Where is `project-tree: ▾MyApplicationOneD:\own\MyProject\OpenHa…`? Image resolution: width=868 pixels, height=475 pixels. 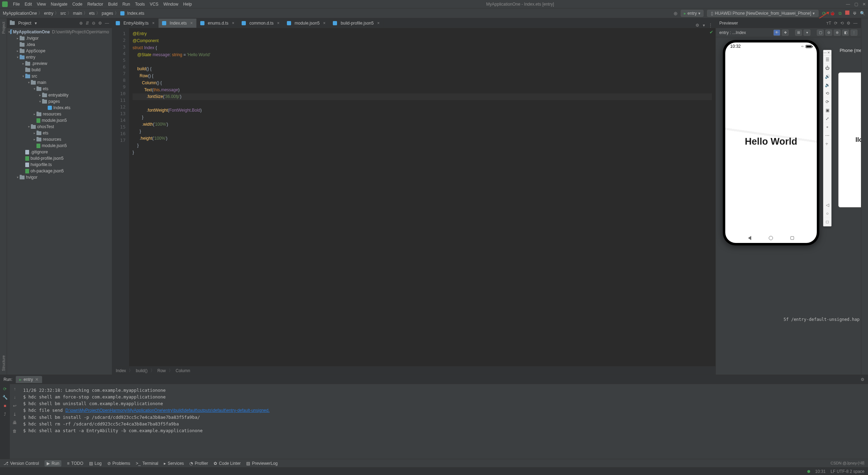
project-tree: ▾MyApplicationOneD:\own\MyProject\OpenHa… is located at coordinates (60, 202).